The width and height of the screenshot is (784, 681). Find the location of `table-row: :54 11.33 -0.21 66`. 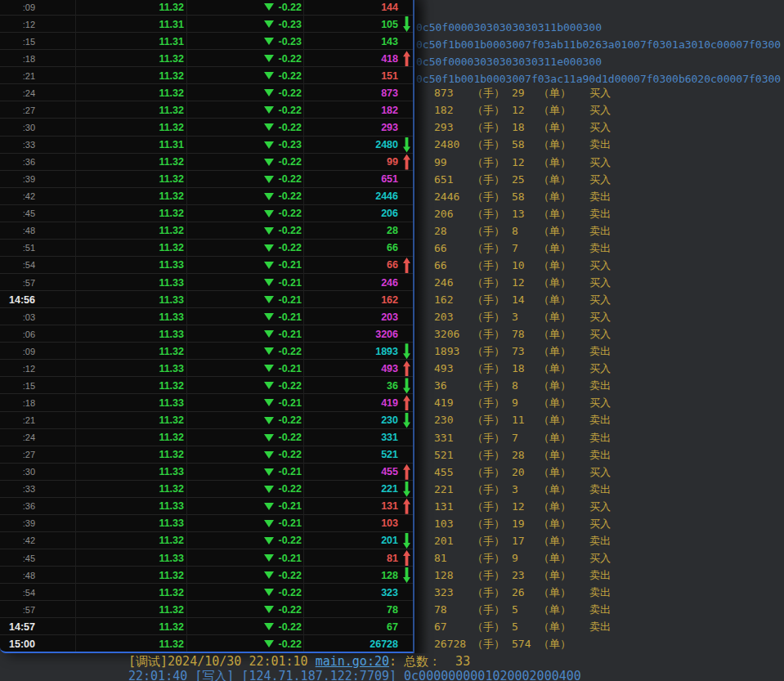

table-row: :54 11.33 -0.21 66 is located at coordinates (206, 265).